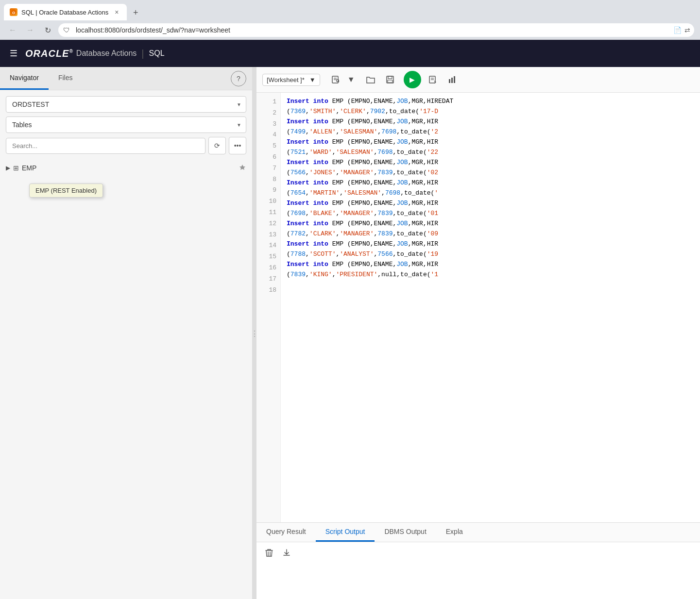 Image resolution: width=700 pixels, height=599 pixels. I want to click on dropdown-arrow-icon: ▼, so click(351, 80).